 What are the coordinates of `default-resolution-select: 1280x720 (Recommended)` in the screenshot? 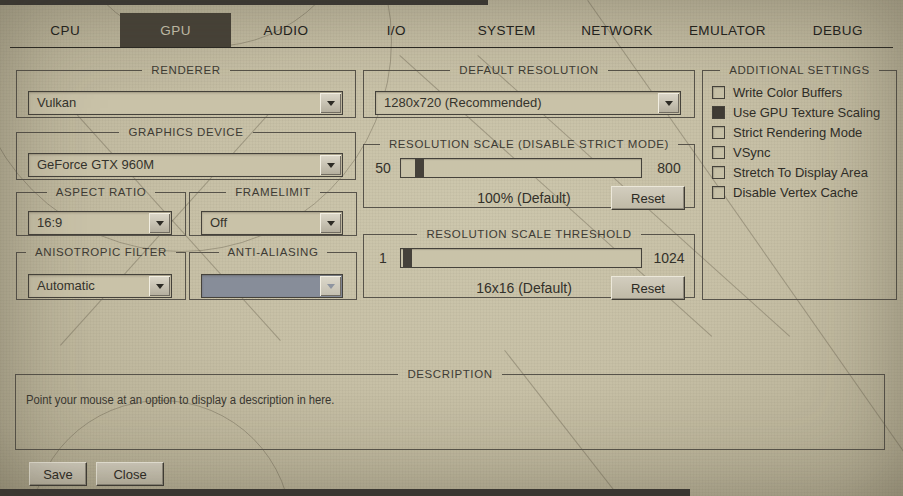 It's located at (528, 103).